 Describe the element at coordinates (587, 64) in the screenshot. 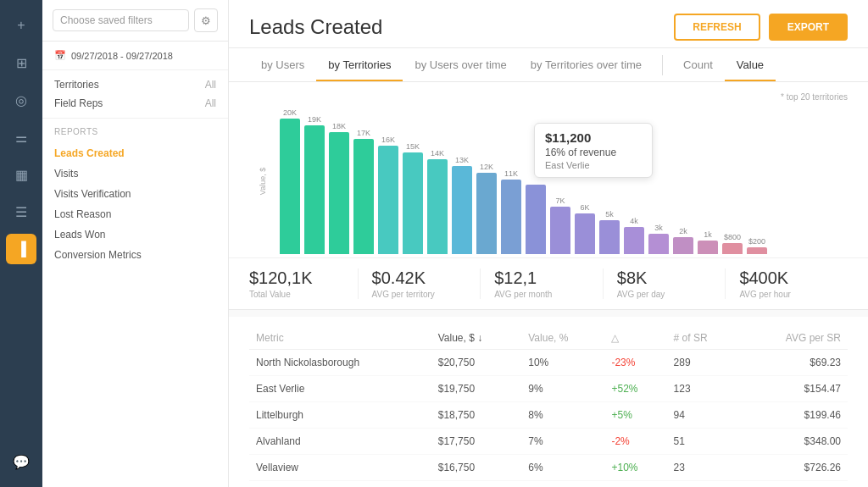

I see `tab-by-territories-over-time: by Territories over time` at that location.